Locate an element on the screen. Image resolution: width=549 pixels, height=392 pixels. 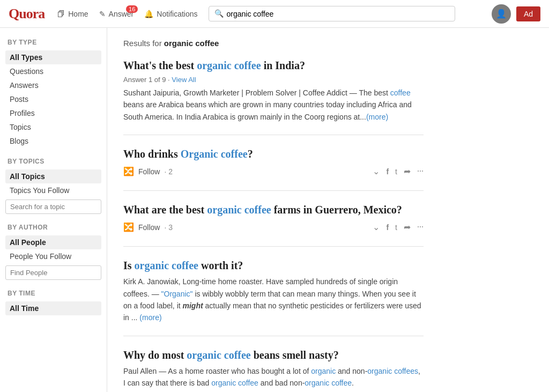
result-card-1: What's the best organic coffee in India?… is located at coordinates (273, 97).